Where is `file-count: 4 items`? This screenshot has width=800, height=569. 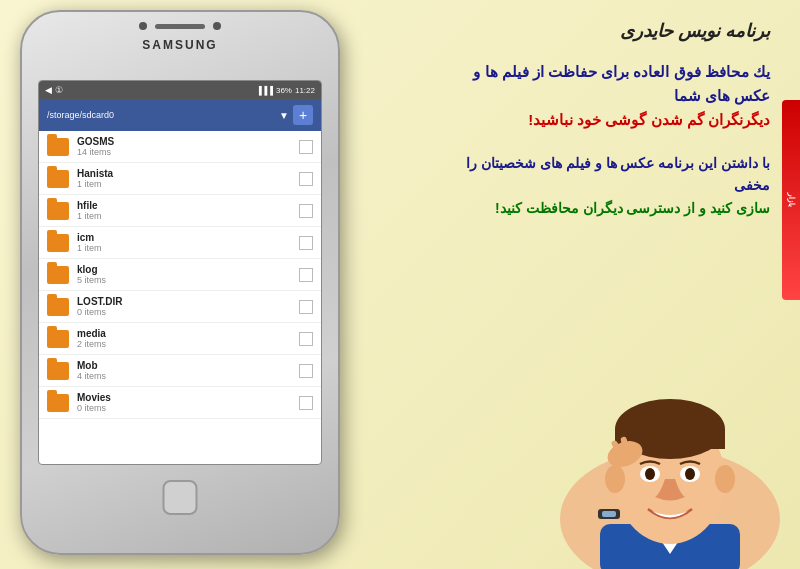
file-count: 4 items is located at coordinates (184, 376).